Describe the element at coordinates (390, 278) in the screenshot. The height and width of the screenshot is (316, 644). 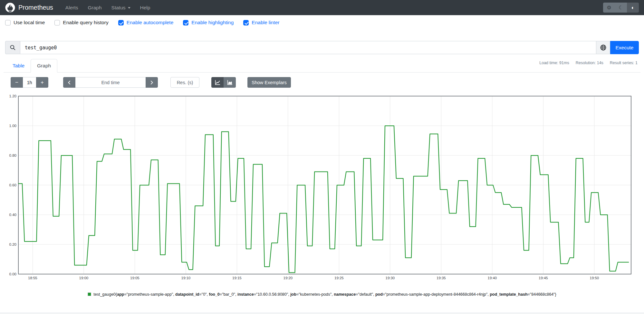
I see `svg-text: 19:30` at that location.